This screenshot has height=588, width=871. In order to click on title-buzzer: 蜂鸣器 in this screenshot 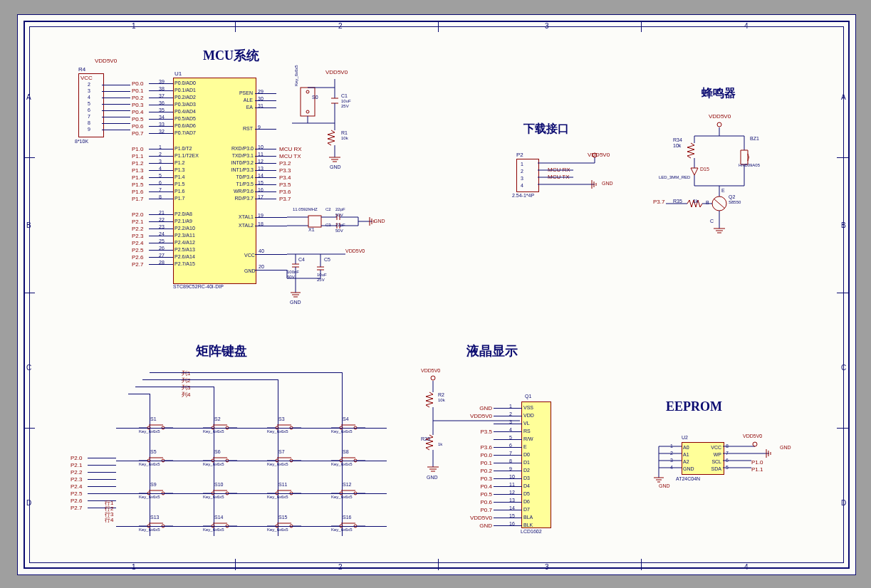, I will do `click(719, 94)`.